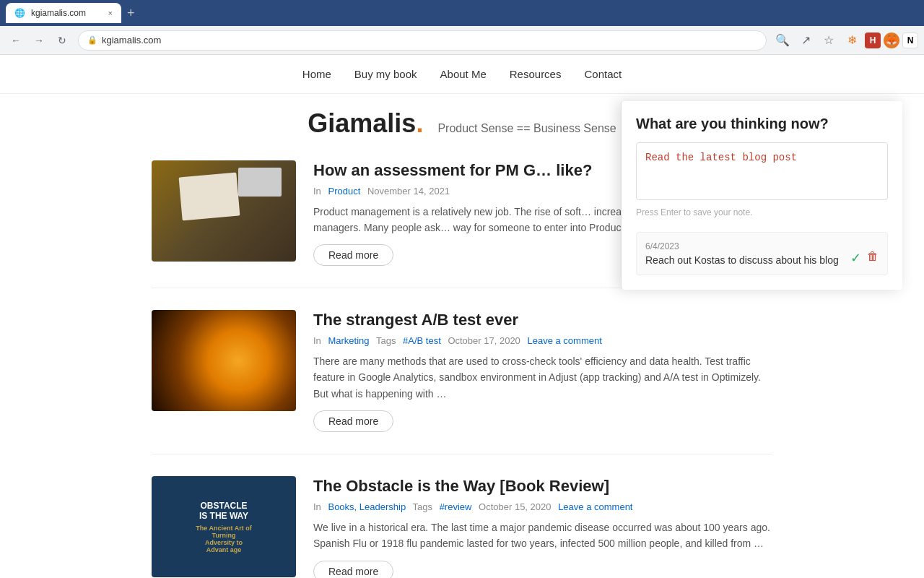 The image size is (924, 578). What do you see at coordinates (852, 40) in the screenshot?
I see `ext-snowflake: ❄` at bounding box center [852, 40].